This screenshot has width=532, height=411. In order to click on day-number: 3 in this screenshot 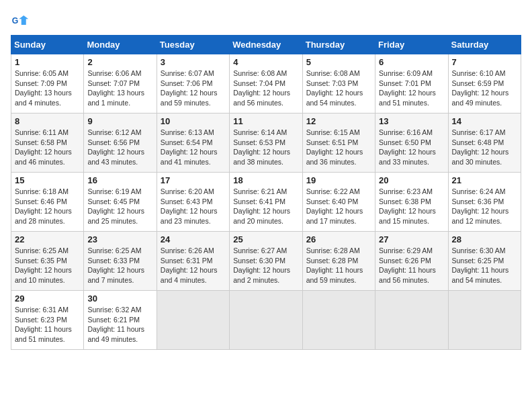, I will do `click(193, 62)`.